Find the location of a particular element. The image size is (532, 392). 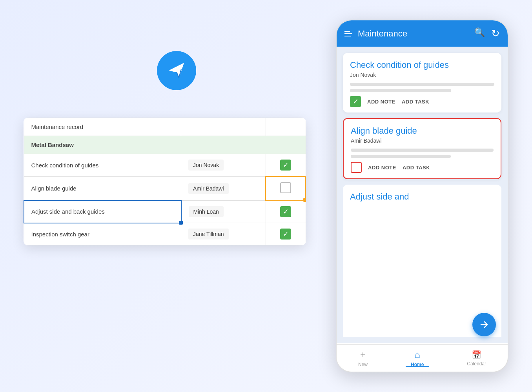

header-col1: Maintenance record is located at coordinates (103, 127).